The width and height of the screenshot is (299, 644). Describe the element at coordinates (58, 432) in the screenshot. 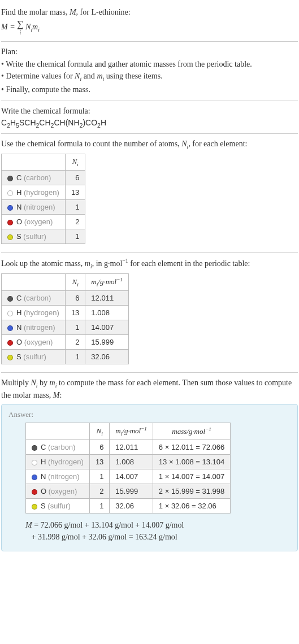

I see `answer-th-blank` at that location.